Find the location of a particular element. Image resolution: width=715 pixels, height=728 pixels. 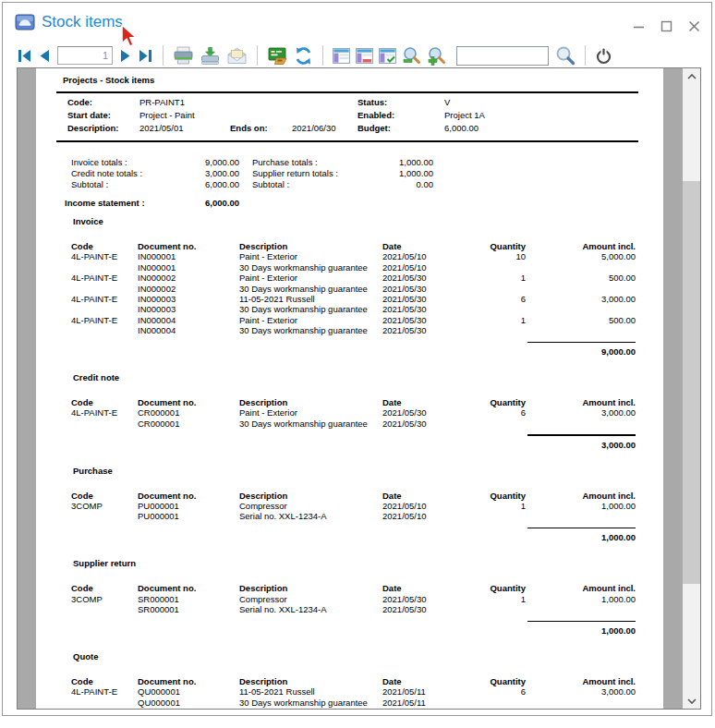

total-value: 6,000.00 is located at coordinates (193, 185).